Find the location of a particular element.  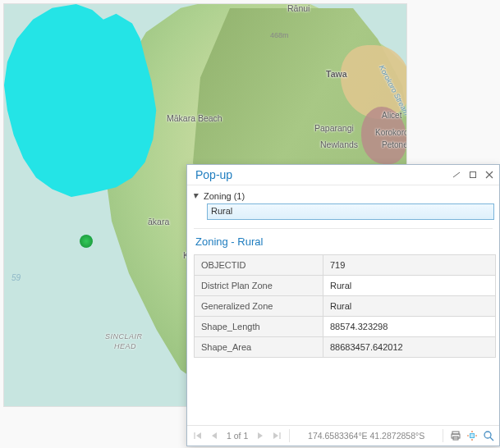

place-label-ranui: Rānui is located at coordinates (299, 8).